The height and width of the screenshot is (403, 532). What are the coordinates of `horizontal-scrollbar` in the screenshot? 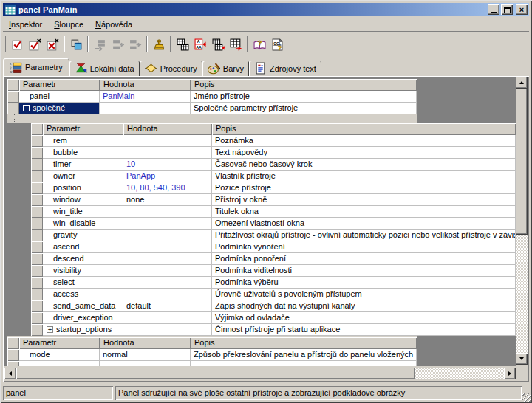 It's located at (260, 373).